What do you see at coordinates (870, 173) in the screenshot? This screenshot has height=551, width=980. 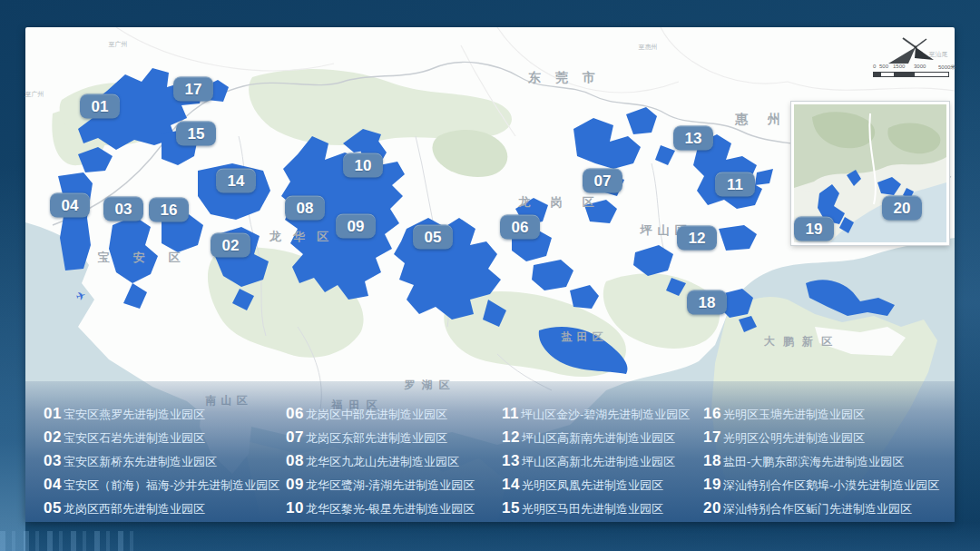 I see `inset-terrain` at bounding box center [870, 173].